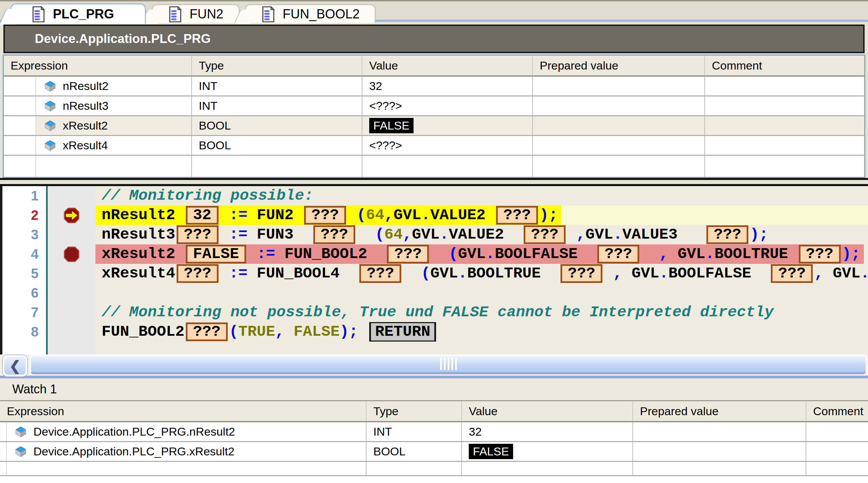 Image resolution: width=868 pixels, height=483 pixels. Describe the element at coordinates (187, 451) in the screenshot. I see `table-cell: Device.Application.PLC_PRG.xResult2` at that location.